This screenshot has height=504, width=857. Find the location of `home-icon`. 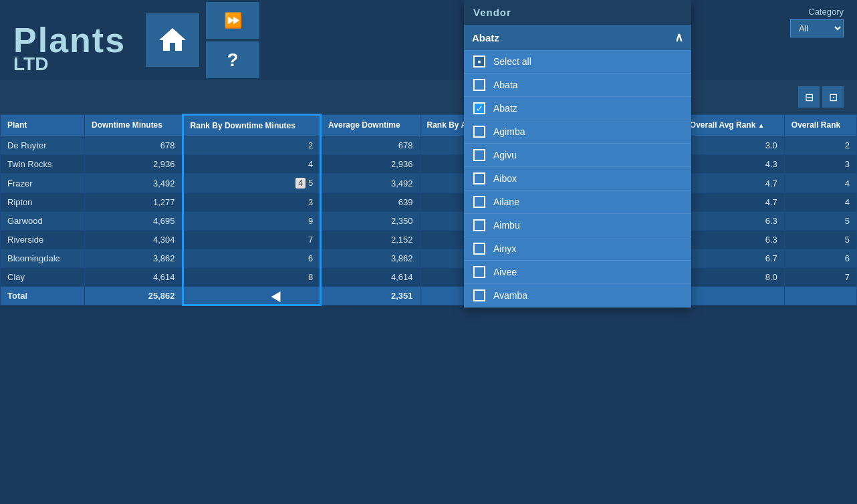

home-icon is located at coordinates (172, 40).